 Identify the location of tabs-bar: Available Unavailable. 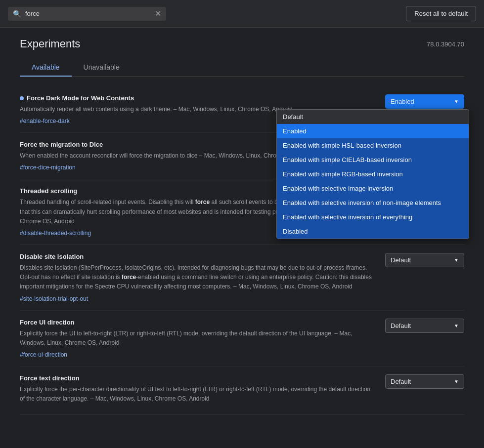
(242, 67).